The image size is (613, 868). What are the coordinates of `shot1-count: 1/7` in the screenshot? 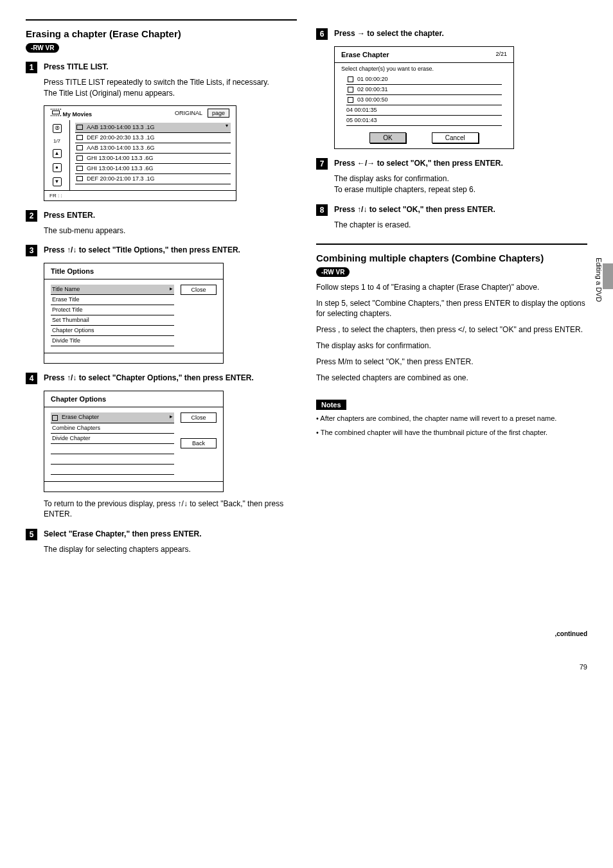 It's located at (57, 141).